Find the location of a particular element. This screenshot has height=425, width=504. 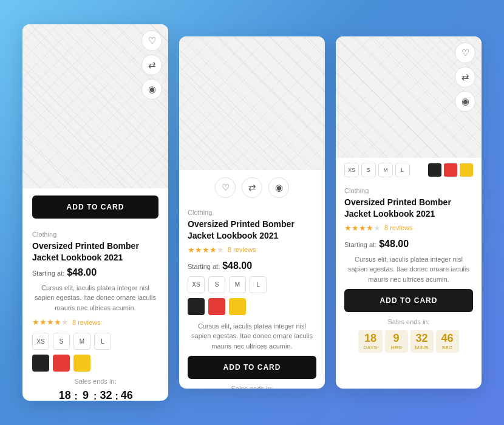

countdown-mins-3: 32 MINS is located at coordinates (422, 341).